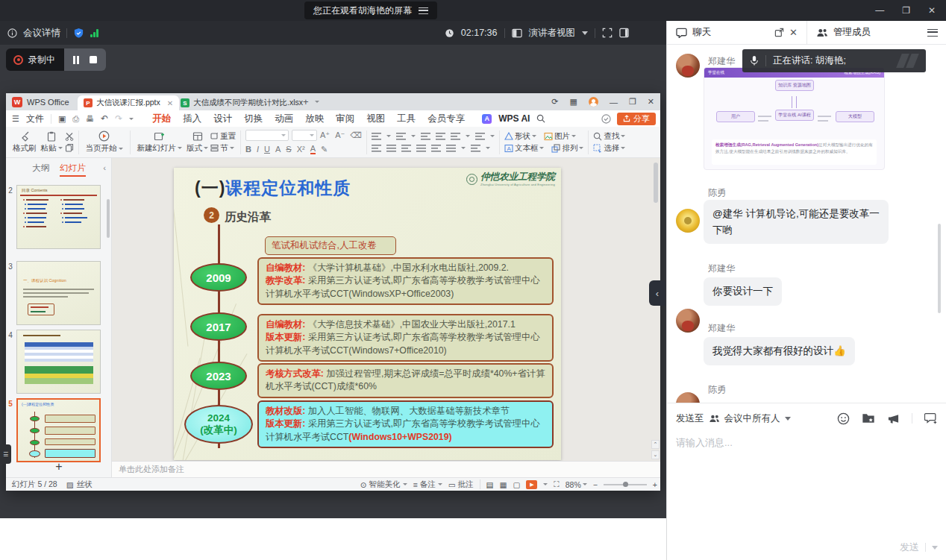  Describe the element at coordinates (655, 444) in the screenshot. I see `previous-slide-button: ⌃` at that location.